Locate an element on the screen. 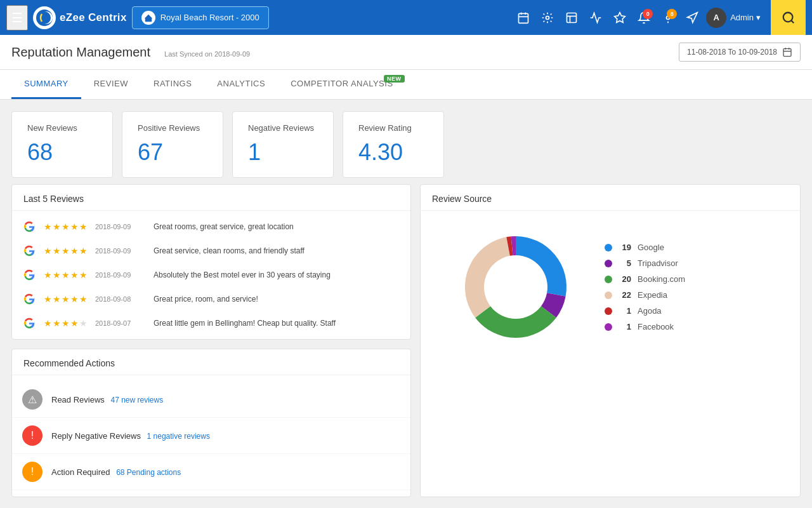  action-text: Reply Negative Reviews 1 negative review… is located at coordinates (131, 436).